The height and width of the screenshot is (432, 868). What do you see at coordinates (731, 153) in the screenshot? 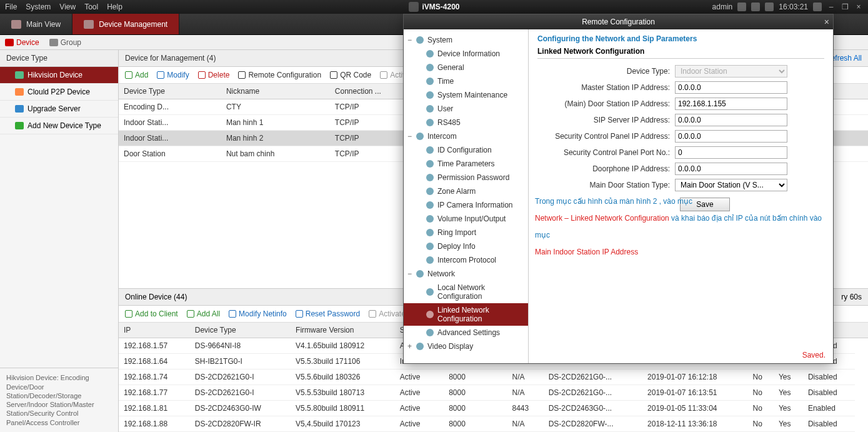
I see `sec-panel-port-input` at bounding box center [731, 153].